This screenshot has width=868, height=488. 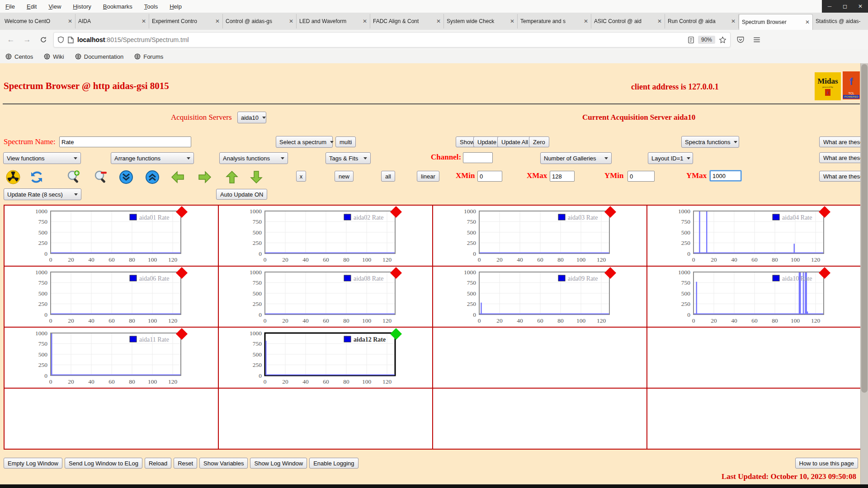 I want to click on green-status-diamond-icon, so click(x=396, y=334).